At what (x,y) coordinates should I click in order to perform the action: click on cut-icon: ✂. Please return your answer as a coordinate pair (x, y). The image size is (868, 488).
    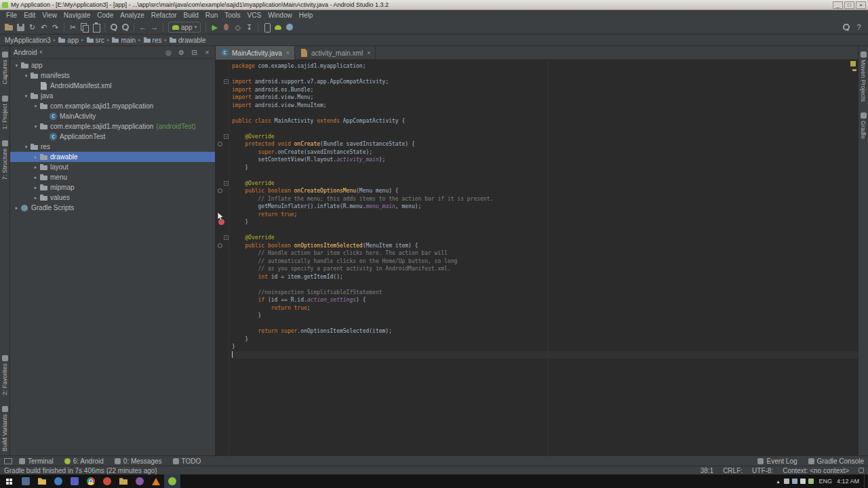
    Looking at the image, I should click on (73, 27).